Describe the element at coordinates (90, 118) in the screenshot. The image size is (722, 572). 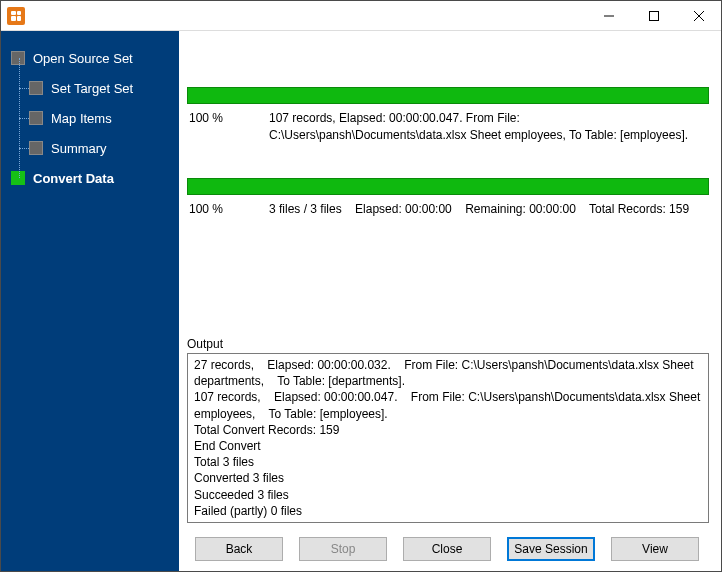
I see `step-map-items: Map Items` at that location.